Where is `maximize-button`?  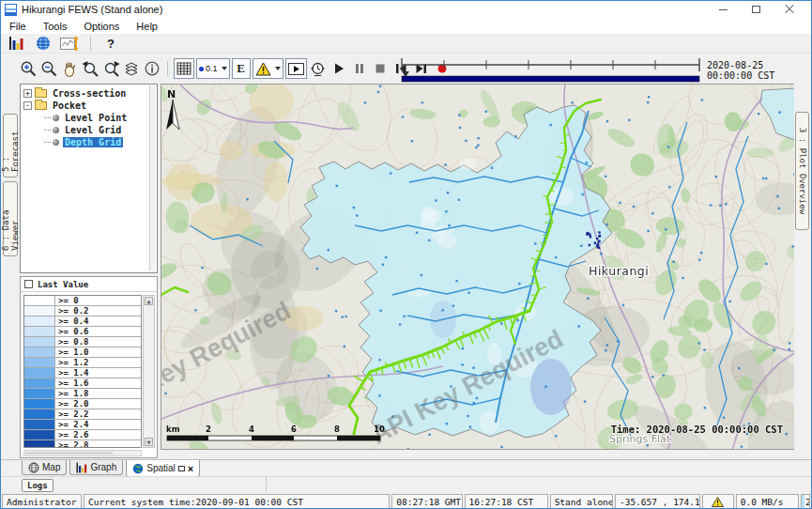
maximize-button is located at coordinates (757, 9).